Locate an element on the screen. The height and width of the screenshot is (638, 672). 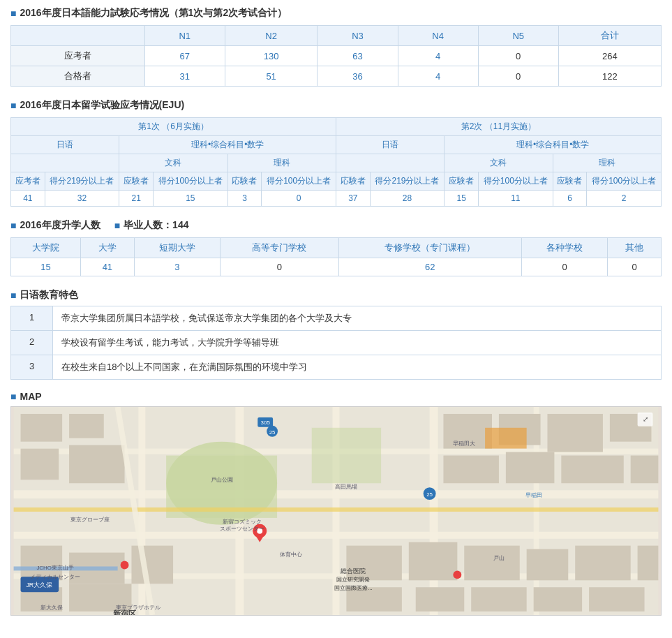
jlpt-n2-passed: 51 is located at coordinates (271, 77).